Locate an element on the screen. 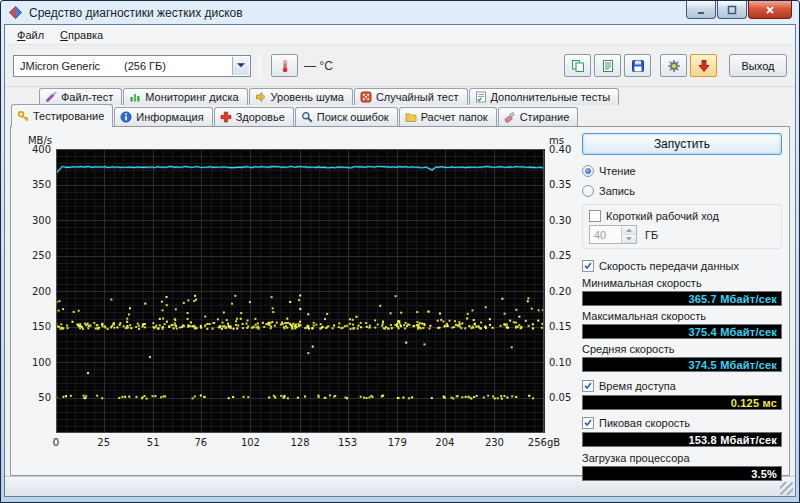  tab-error-scan: Поиск ошибок is located at coordinates (346, 116).